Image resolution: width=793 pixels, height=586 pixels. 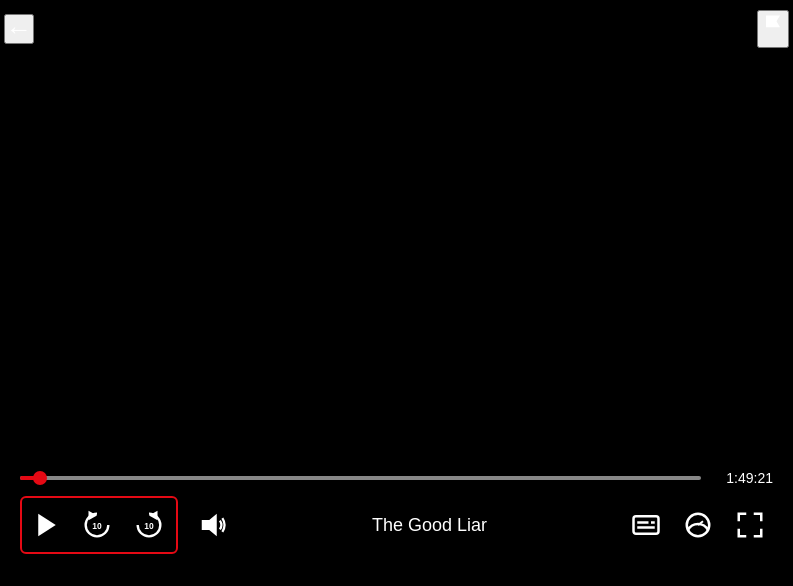 I want to click on progress-thumb, so click(x=40, y=478).